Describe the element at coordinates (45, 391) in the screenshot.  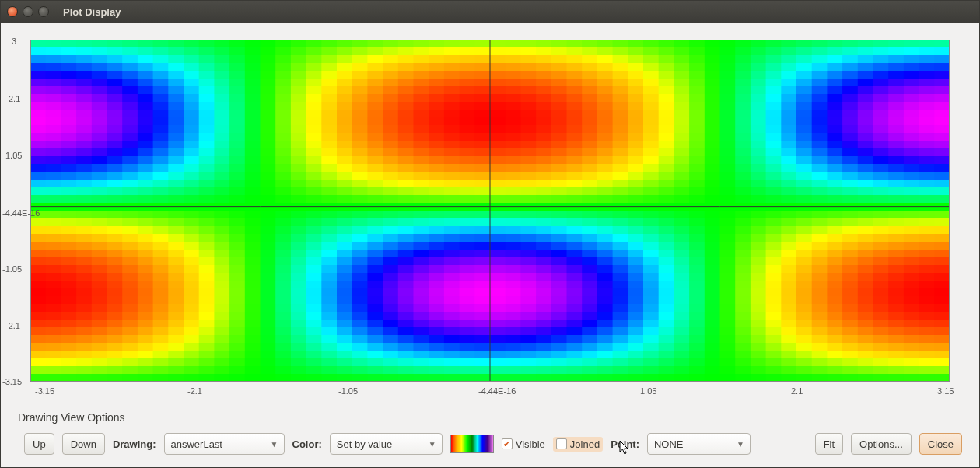
I see `x-tick-label: -3.15` at that location.